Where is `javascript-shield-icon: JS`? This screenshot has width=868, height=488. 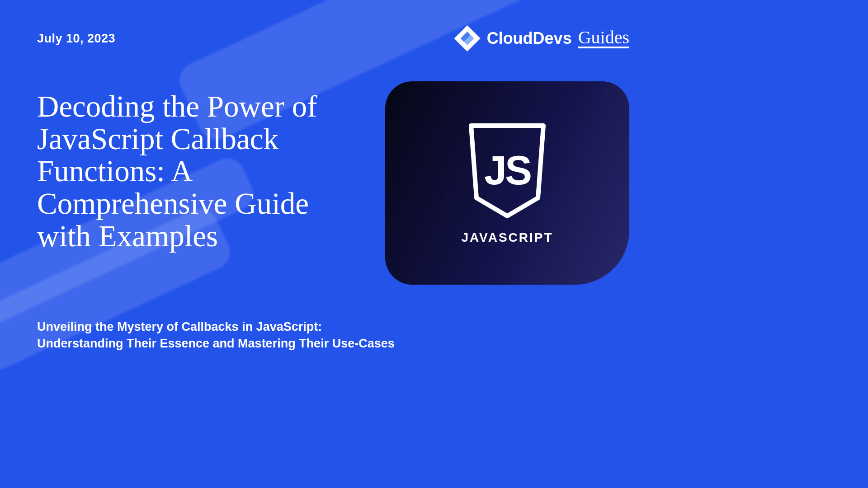
javascript-shield-icon: JS is located at coordinates (507, 171).